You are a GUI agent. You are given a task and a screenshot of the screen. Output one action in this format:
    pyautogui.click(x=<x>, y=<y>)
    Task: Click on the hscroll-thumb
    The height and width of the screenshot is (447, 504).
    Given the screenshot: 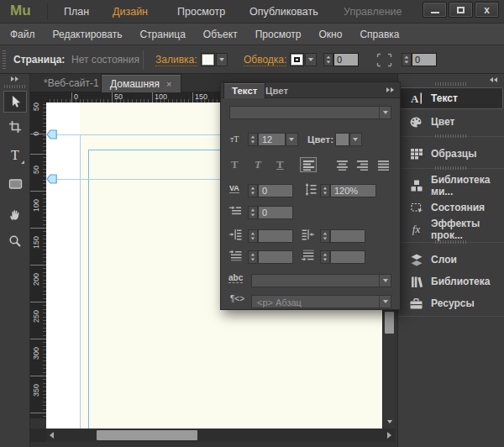 What is the action you would take?
    pyautogui.click(x=147, y=435)
    